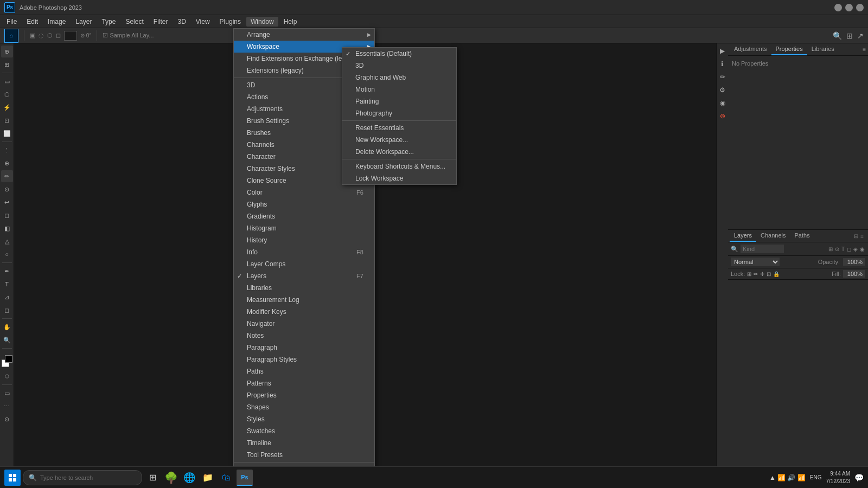 This screenshot has height=488, width=868. Describe the element at coordinates (7, 163) in the screenshot. I see `tool-spot-heal: ⊕` at that location.